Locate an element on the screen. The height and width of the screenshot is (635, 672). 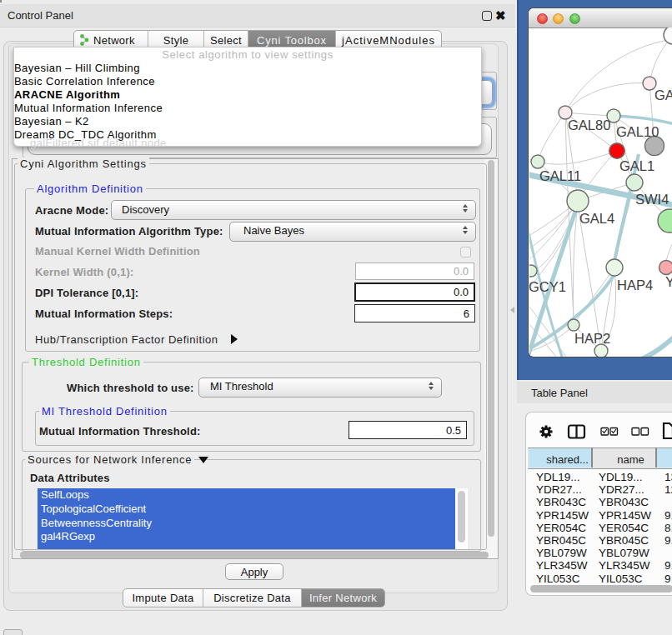
svg-text: GAL4 is located at coordinates (597, 218).